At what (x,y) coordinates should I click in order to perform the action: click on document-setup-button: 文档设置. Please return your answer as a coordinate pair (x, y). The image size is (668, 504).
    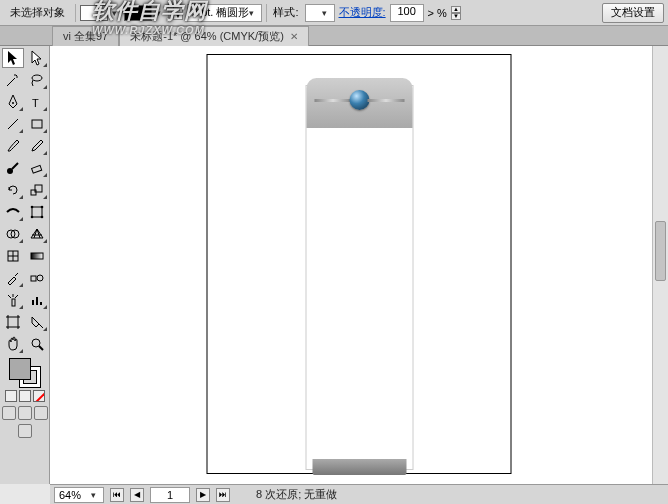
    Looking at the image, I should click on (633, 13).